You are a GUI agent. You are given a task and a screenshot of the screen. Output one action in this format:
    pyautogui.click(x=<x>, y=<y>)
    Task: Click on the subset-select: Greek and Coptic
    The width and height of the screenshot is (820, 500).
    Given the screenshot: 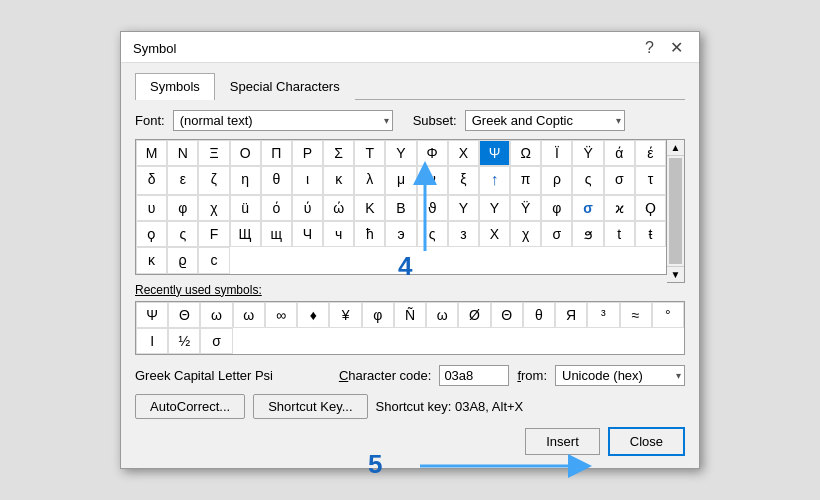 What is the action you would take?
    pyautogui.click(x=545, y=120)
    